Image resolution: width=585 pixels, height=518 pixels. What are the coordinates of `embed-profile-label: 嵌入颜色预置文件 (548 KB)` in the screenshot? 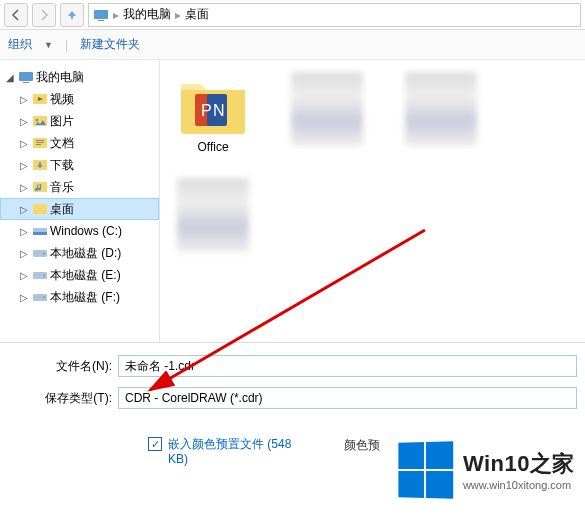 It's located at (233, 452).